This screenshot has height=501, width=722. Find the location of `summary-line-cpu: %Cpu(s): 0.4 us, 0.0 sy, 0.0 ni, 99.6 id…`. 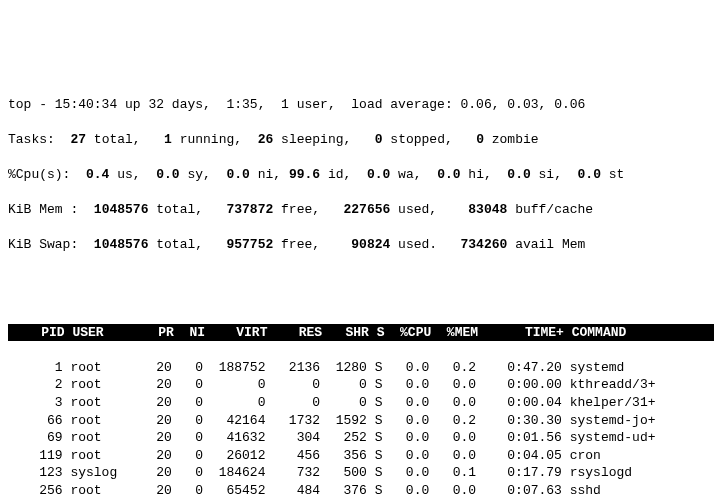

summary-line-cpu: %Cpu(s): 0.4 us, 0.0 sy, 0.0 ni, 99.6 id… is located at coordinates (361, 175).